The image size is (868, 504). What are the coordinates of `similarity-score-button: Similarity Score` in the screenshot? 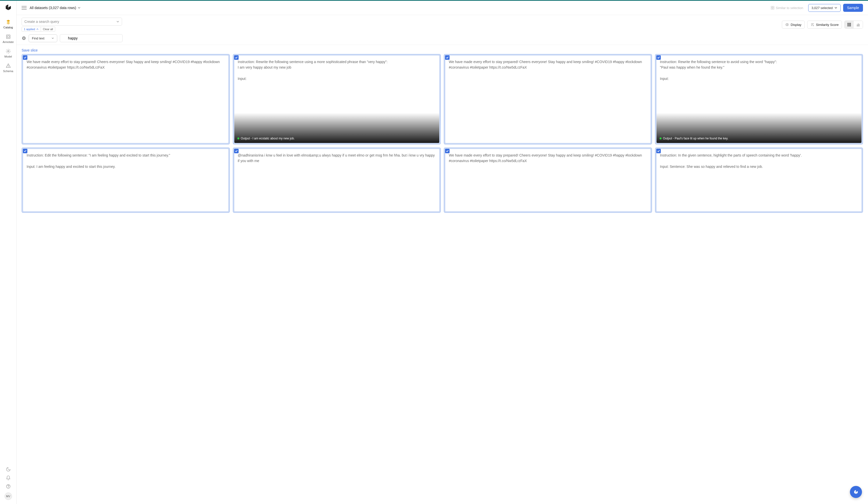 It's located at (825, 25).